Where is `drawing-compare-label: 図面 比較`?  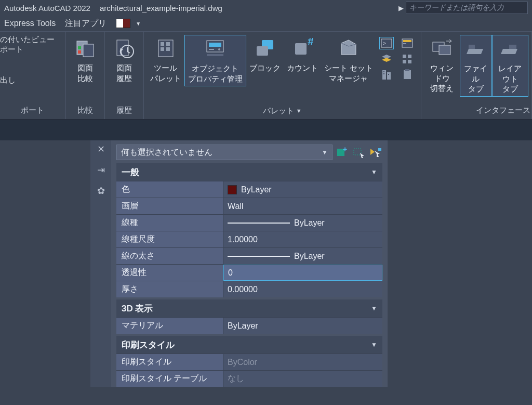 drawing-compare-label: 図面 比較 is located at coordinates (85, 73).